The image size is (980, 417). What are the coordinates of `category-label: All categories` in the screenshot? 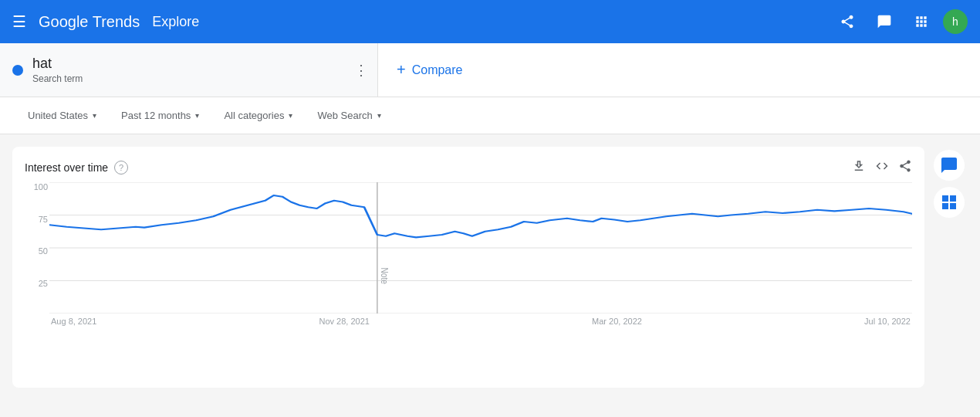 It's located at (254, 116).